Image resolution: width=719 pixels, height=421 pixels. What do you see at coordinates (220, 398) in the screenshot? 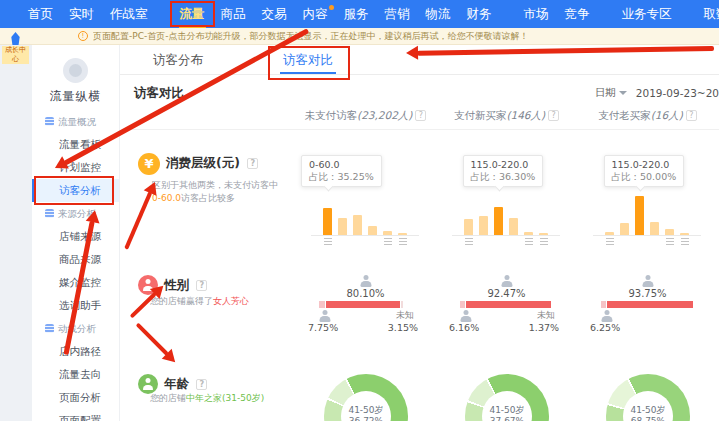
I see `age-desc: 您的店铺中年之家(31-50岁)` at bounding box center [220, 398].